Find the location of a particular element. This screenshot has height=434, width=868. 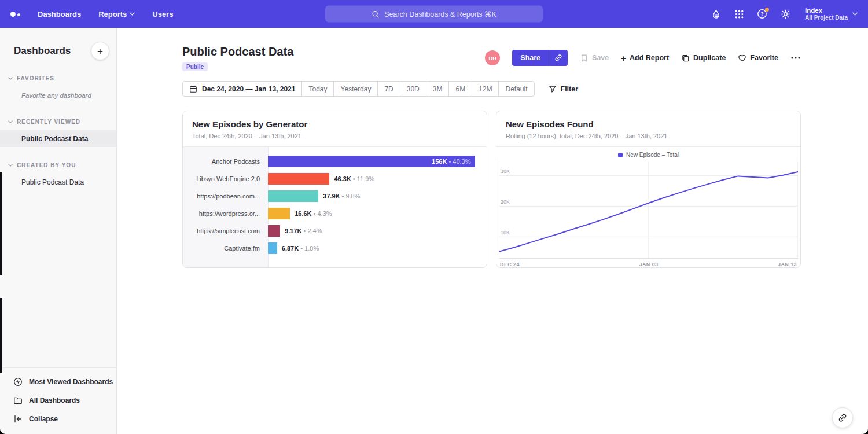

calendar-icon is located at coordinates (193, 89).